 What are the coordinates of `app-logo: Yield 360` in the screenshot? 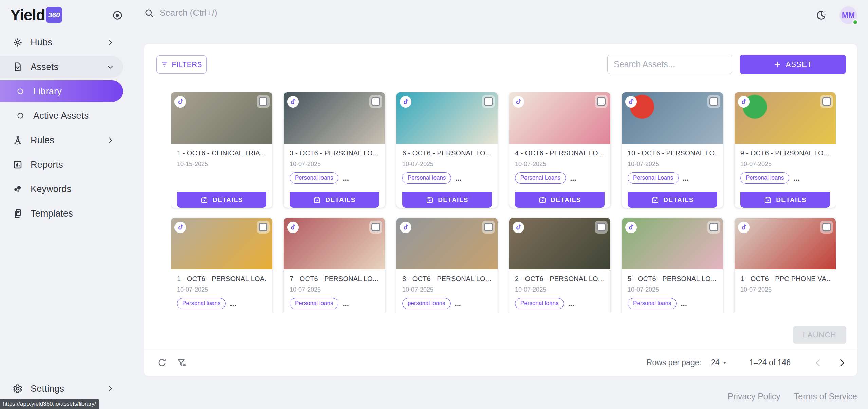 It's located at (36, 15).